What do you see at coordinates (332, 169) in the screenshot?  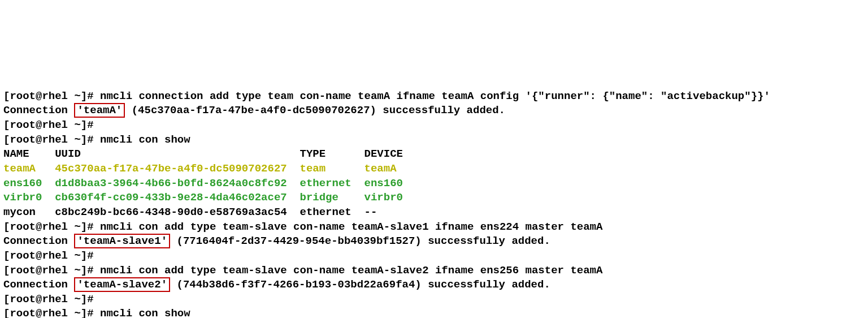 I see `cell-type: team` at bounding box center [332, 169].